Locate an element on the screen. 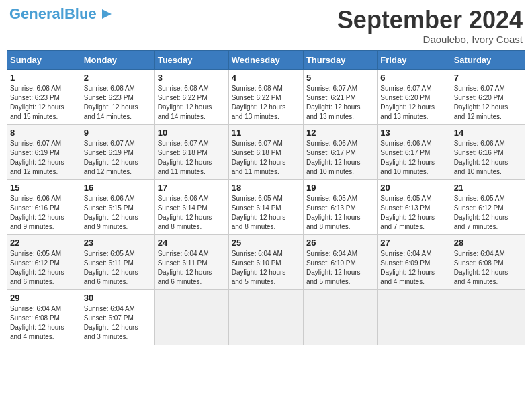 This screenshot has width=532, height=411. table-row: 9 Sunrise: 6:07 AM Sunset: 6:19 PM Dayli… is located at coordinates (118, 152).